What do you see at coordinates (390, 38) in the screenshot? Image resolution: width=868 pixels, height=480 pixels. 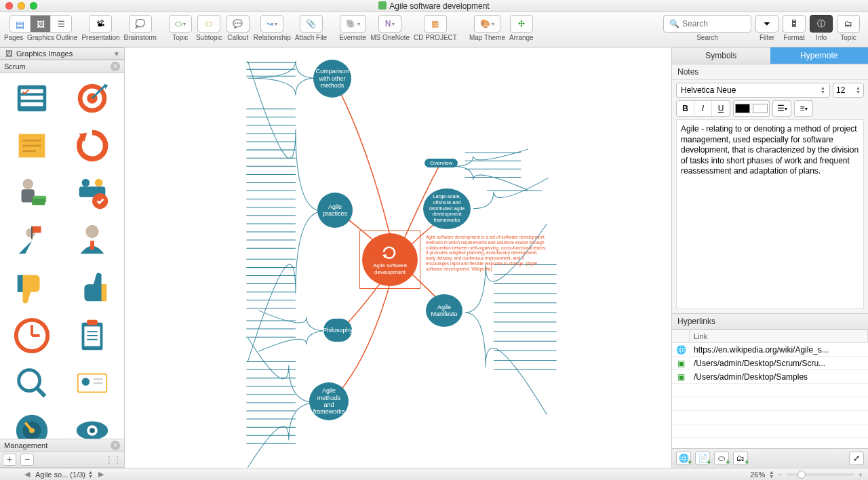 I see `onenote-label: MS OneNote` at bounding box center [390, 38].